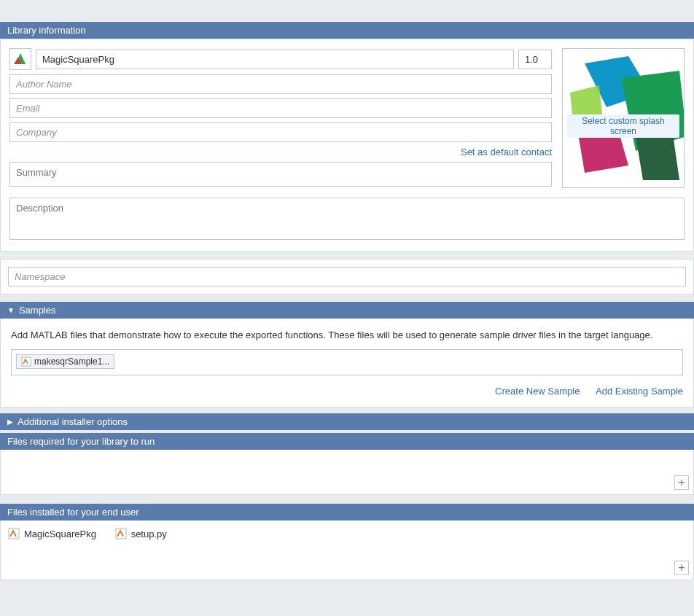  I want to click on summary-textarea, so click(281, 174).